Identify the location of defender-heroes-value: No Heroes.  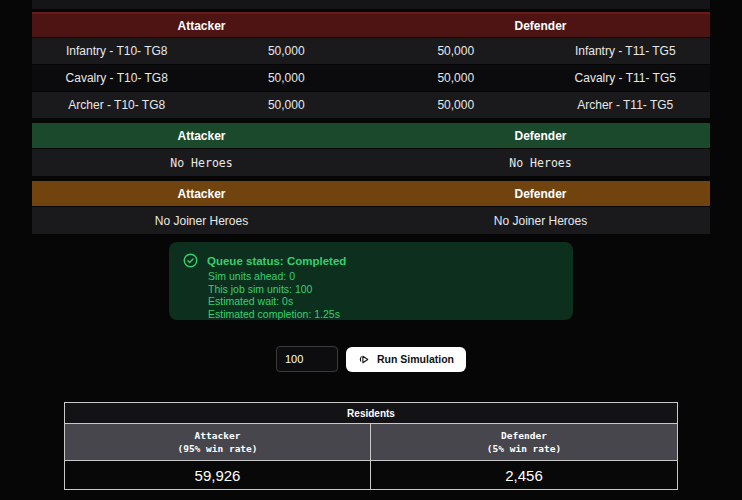
(540, 163).